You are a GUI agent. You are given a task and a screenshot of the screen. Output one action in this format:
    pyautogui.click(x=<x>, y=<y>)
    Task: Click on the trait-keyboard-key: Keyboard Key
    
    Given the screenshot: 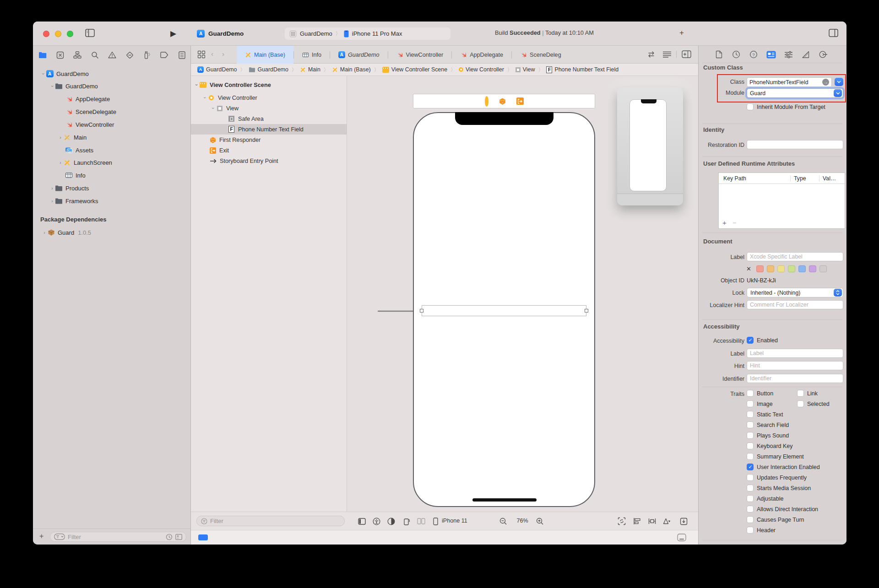 What is the action you would take?
    pyautogui.click(x=770, y=446)
    